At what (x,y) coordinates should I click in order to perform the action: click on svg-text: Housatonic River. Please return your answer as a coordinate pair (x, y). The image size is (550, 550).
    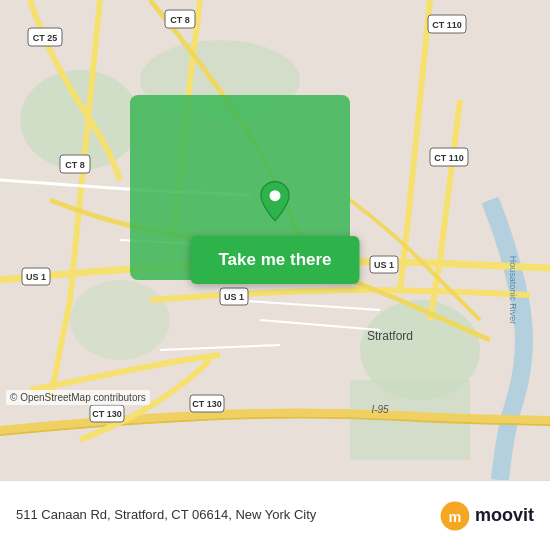
    Looking at the image, I should click on (513, 290).